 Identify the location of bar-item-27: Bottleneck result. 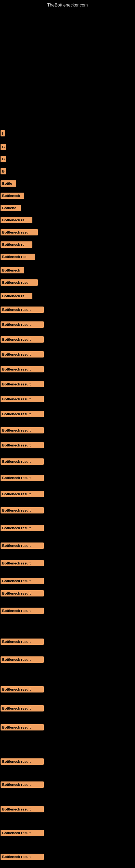
(22, 494).